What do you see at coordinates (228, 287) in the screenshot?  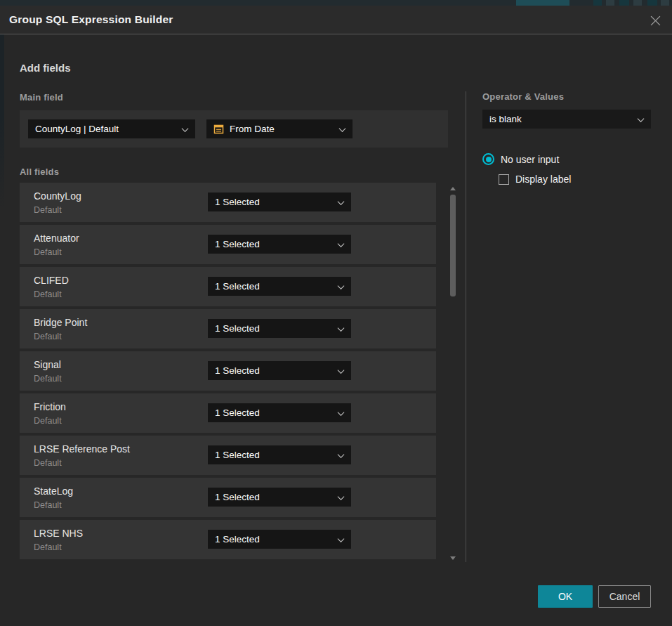 I see `field-row: CLIFED Default 1 Selected` at bounding box center [228, 287].